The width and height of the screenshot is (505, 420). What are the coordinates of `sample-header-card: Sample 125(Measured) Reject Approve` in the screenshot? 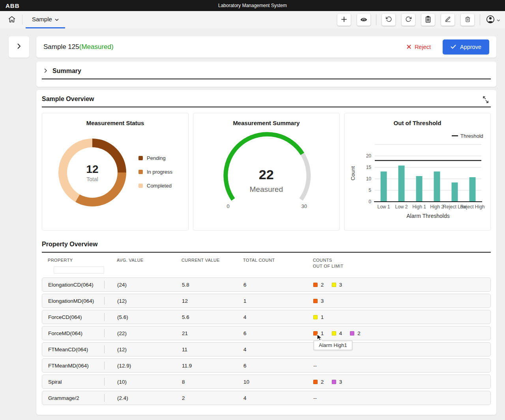 It's located at (266, 47).